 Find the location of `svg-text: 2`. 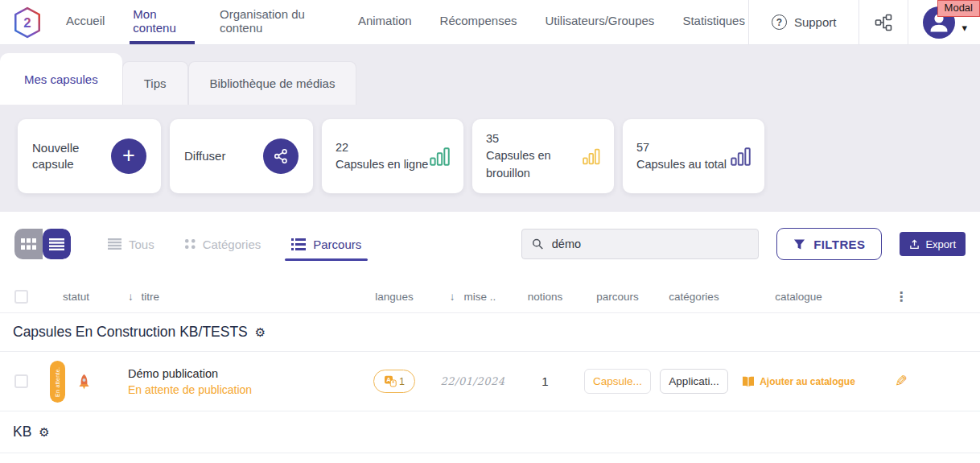

svg-text: 2 is located at coordinates (27, 23).